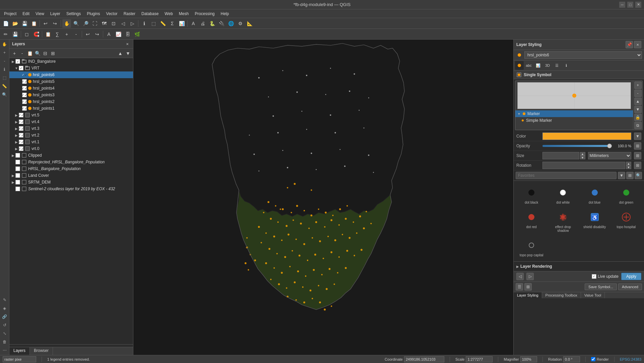 The image size is (644, 363). What do you see at coordinates (18, 162) in the screenshot?
I see `checkbox-reprojected` at bounding box center [18, 162].